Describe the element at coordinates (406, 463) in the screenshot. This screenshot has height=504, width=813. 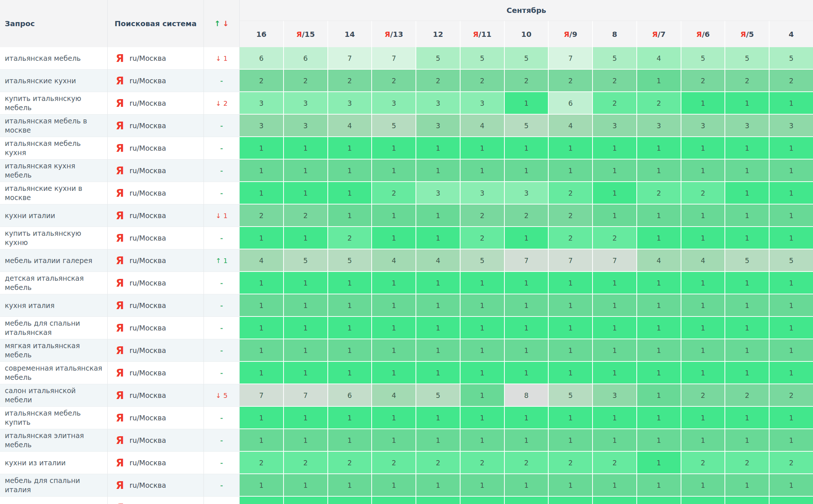
I see `table-row: кухни из италииЯru/Москва-2222222221222` at that location.